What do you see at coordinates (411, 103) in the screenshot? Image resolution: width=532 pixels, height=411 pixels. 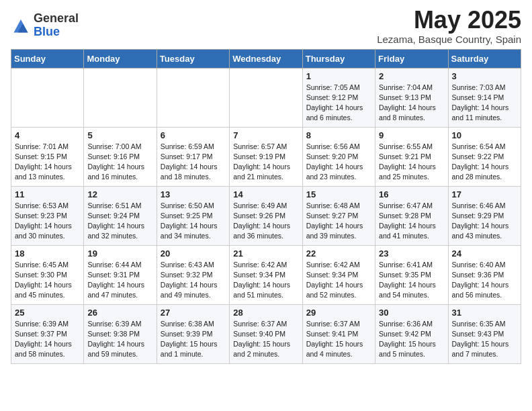 I see `day-info: Sunrise: 7:04 AM Sunset: 9:13 PM Dayligh…` at bounding box center [411, 103].